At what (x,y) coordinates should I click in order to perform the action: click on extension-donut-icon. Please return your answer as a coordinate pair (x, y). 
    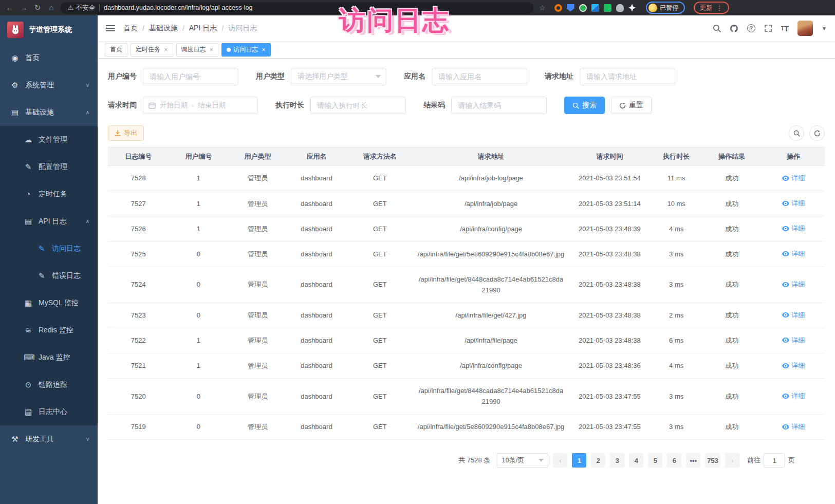
    Looking at the image, I should click on (558, 8).